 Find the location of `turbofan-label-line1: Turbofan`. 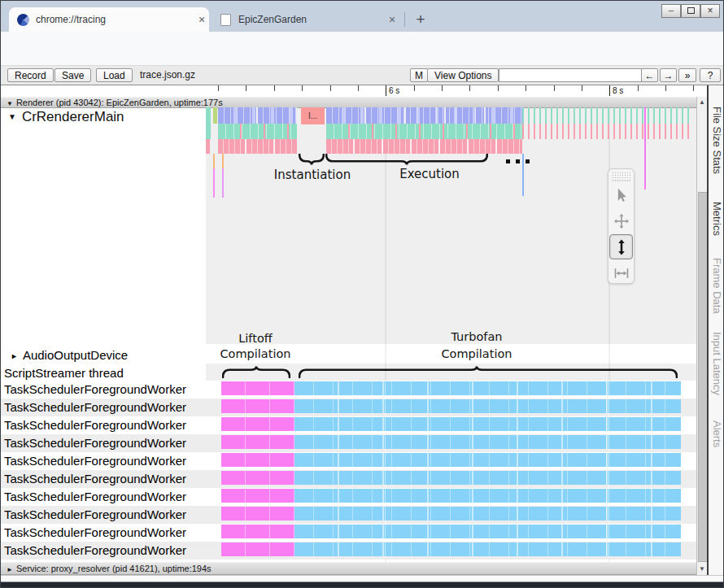

turbofan-label-line1: Turbofan is located at coordinates (477, 337).